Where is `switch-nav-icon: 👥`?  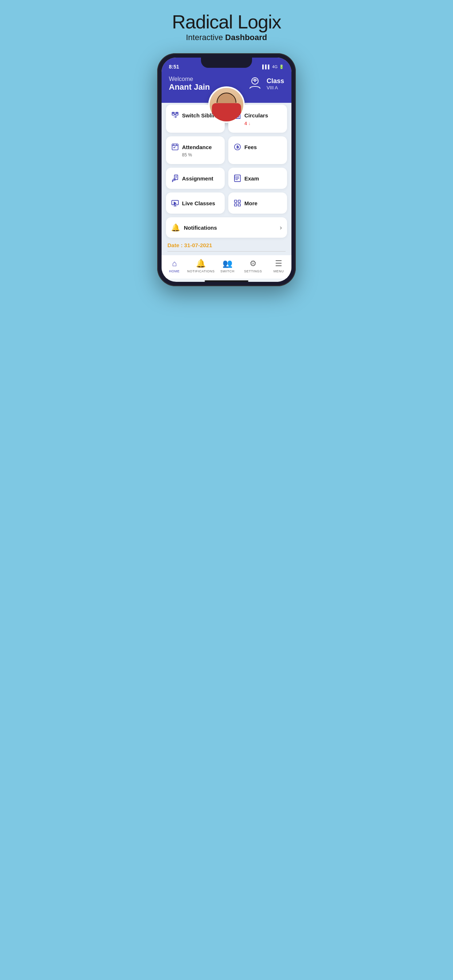
switch-nav-icon: 👥 is located at coordinates (227, 263).